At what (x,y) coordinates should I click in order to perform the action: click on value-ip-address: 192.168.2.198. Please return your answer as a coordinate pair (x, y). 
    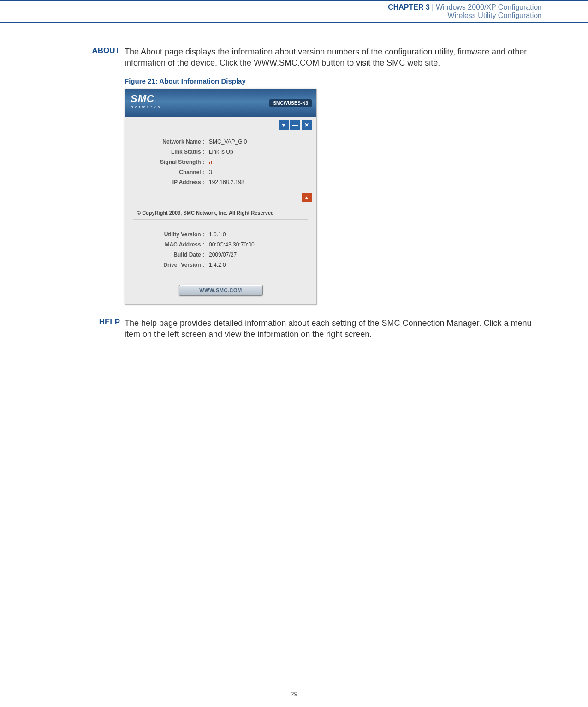
    Looking at the image, I should click on (227, 182).